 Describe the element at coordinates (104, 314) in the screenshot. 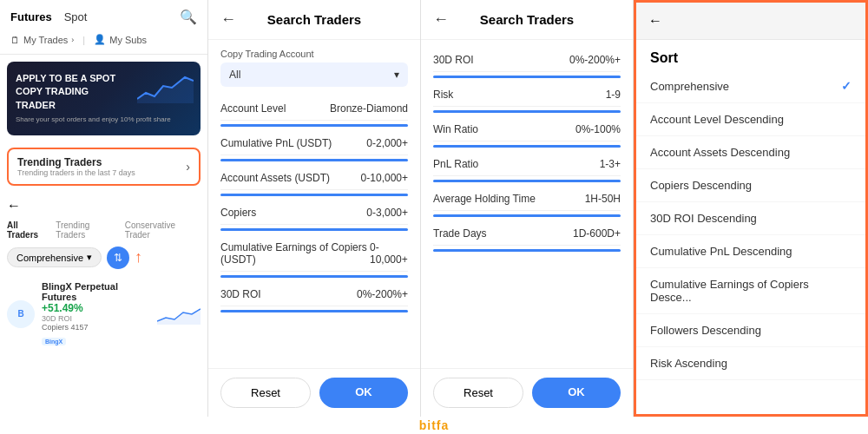

I see `trader-card: B BlingX Perpetual Futures +51.49% 30D R…` at that location.